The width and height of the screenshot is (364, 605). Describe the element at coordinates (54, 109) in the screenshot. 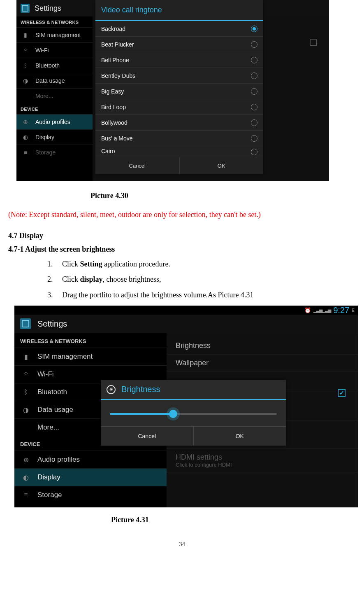

I see `section-device: DEVICE` at that location.